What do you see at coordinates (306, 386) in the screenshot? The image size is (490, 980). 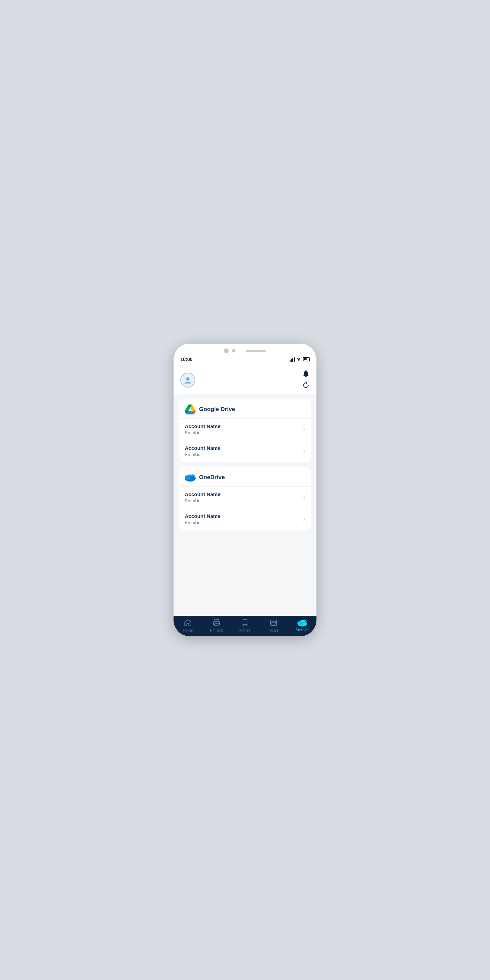 I see `refresh-icon` at bounding box center [306, 386].